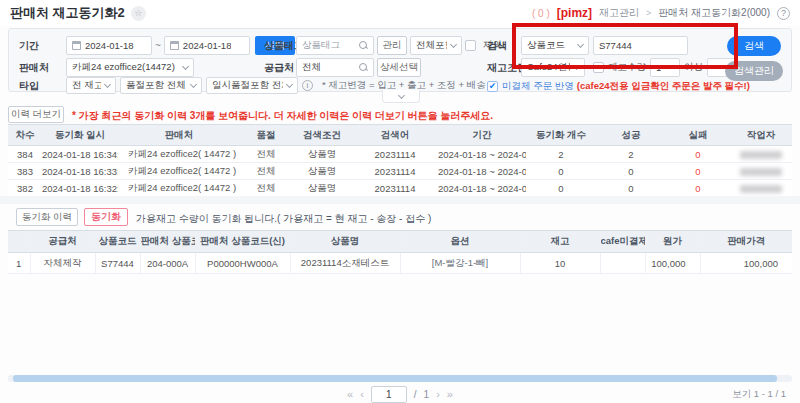  What do you see at coordinates (640, 46) in the screenshot?
I see `search-keyword-input: S77444` at bounding box center [640, 46].